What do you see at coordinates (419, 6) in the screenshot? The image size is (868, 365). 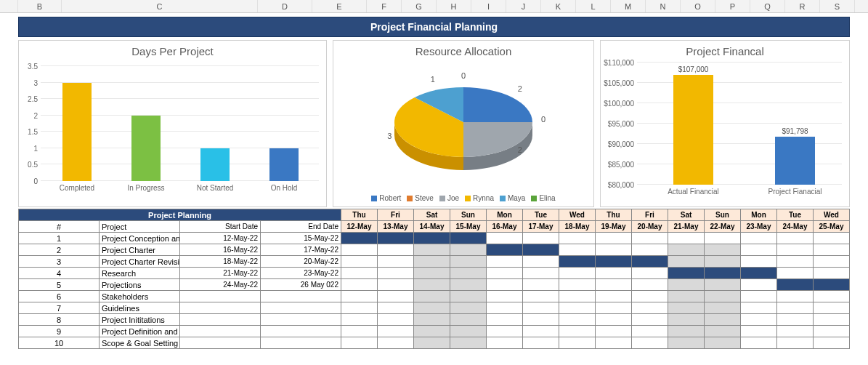 I see `column-header: G` at bounding box center [419, 6].